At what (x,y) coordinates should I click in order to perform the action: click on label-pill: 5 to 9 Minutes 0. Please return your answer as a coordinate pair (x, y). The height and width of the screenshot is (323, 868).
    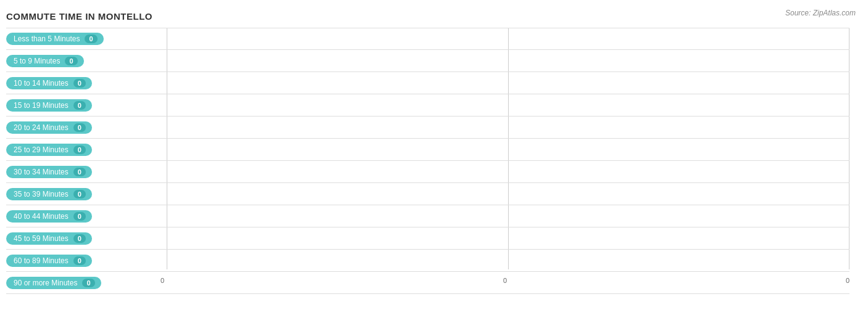
    Looking at the image, I should click on (83, 61).